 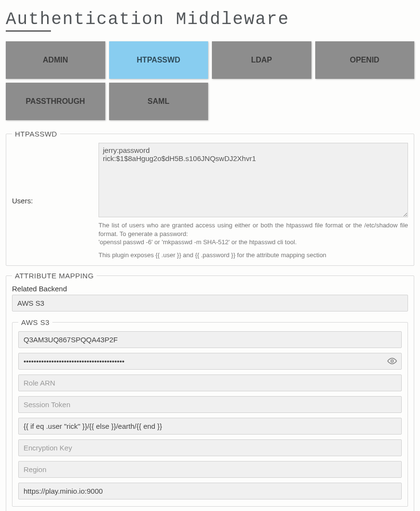 I want to click on tab-openid: OPENID, so click(x=365, y=60).